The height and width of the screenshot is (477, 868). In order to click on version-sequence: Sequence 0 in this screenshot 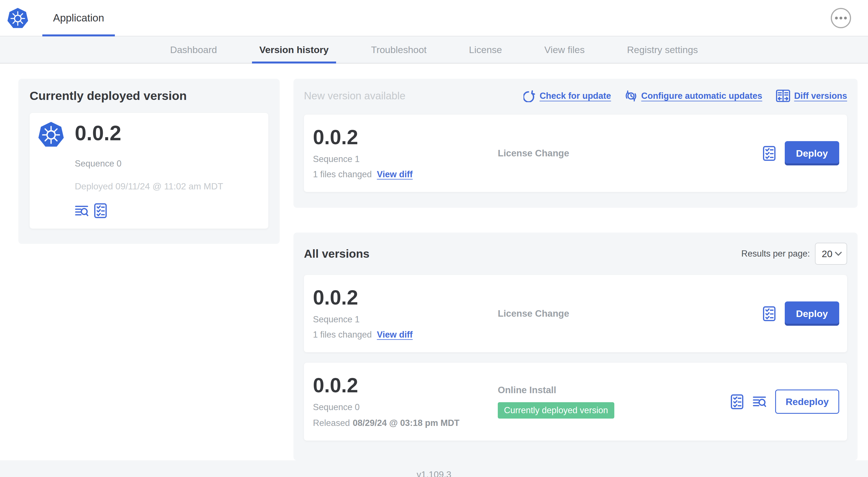, I will do `click(405, 407)`.